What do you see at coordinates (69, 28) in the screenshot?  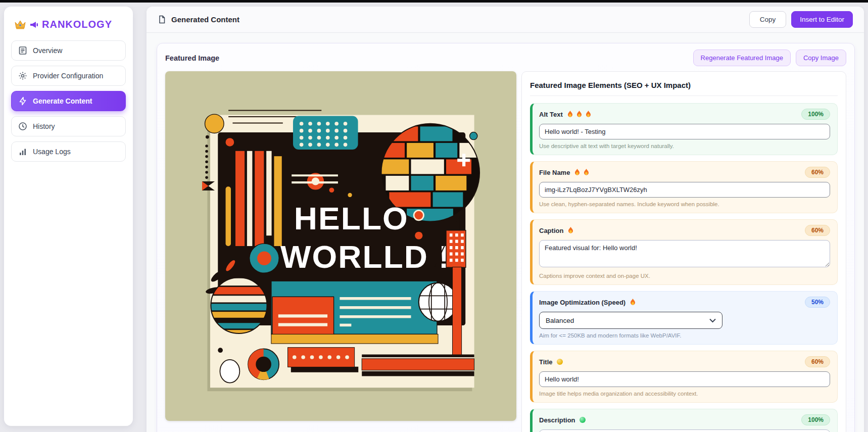 I see `brand-logo: RANKOLOGY` at bounding box center [69, 28].